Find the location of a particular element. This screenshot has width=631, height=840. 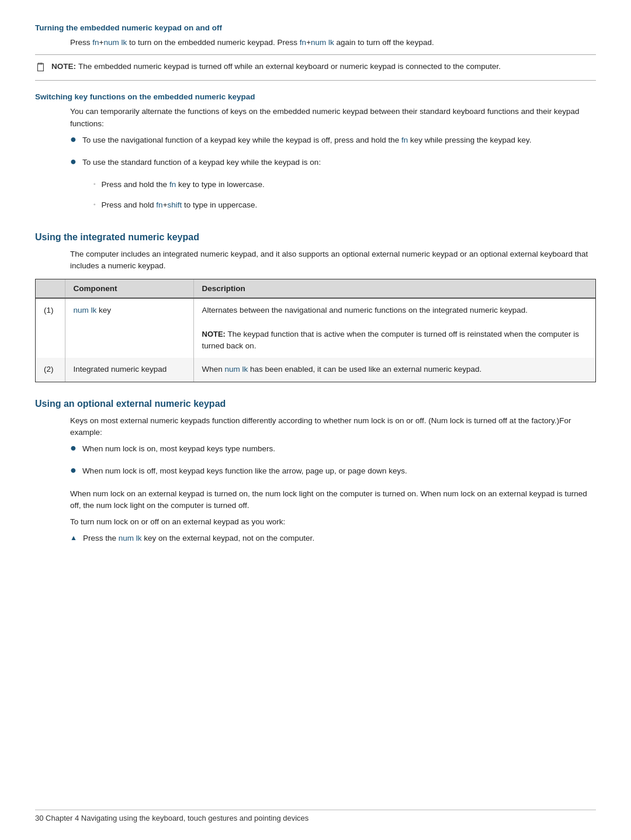

sub-bullet-item-2: ◦ Press and hold fn+shift to type in upp… is located at coordinates (345, 208).